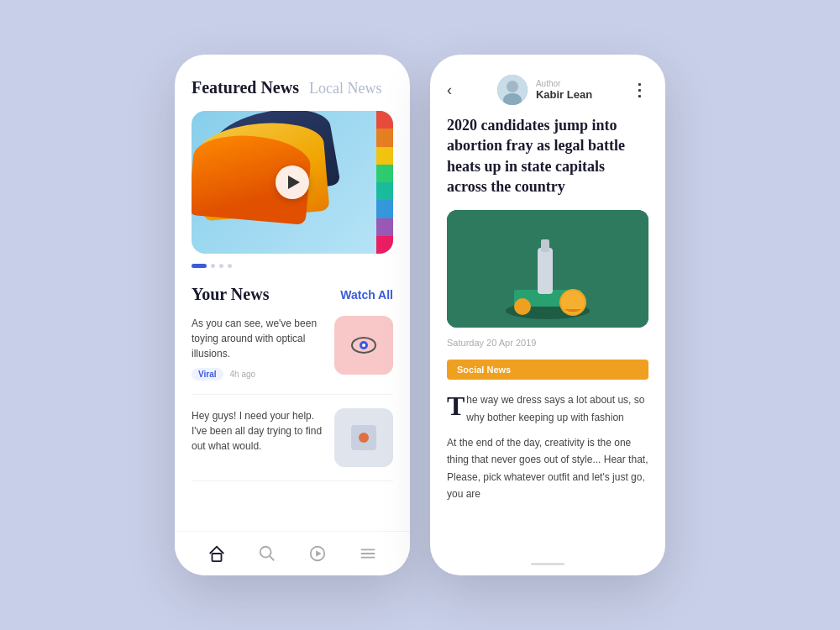 The width and height of the screenshot is (840, 630). Describe the element at coordinates (199, 265) in the screenshot. I see `dot-active` at that location.